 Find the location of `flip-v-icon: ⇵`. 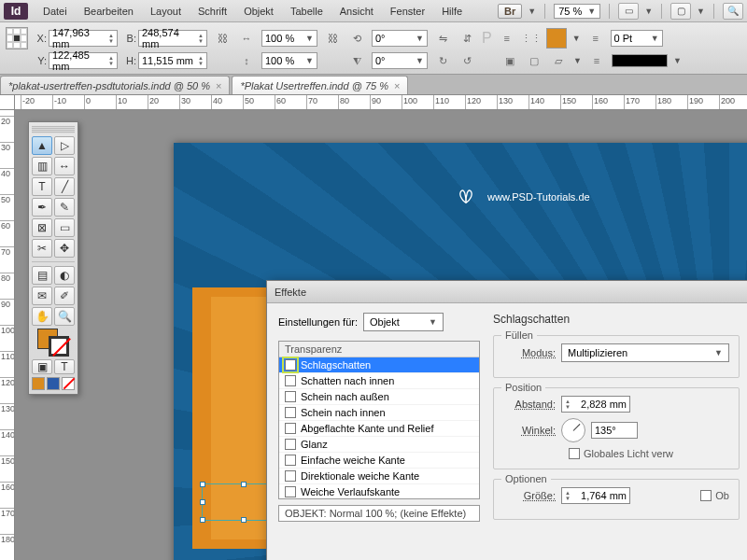

flip-v-icon: ⇵ is located at coordinates (467, 38).